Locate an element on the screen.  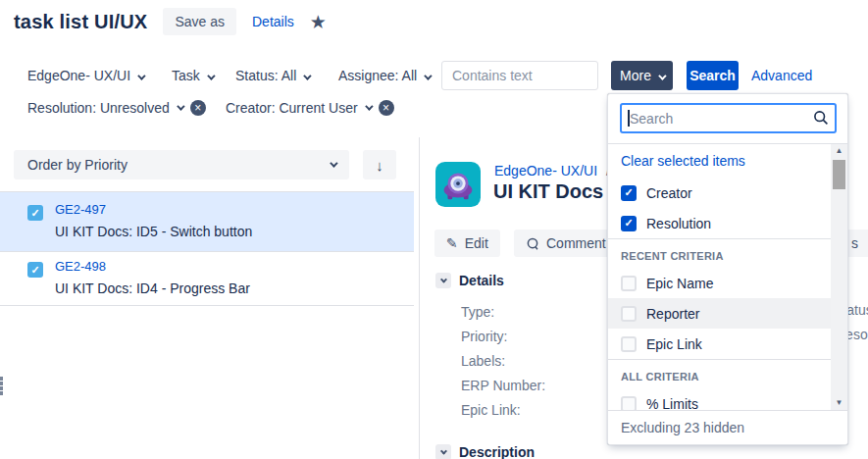
details-section-toggle: Details is located at coordinates (470, 280).